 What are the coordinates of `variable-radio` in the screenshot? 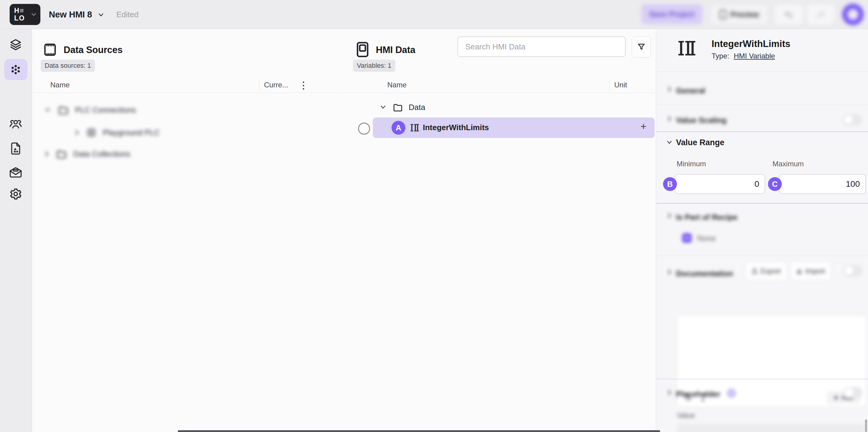 It's located at (364, 129).